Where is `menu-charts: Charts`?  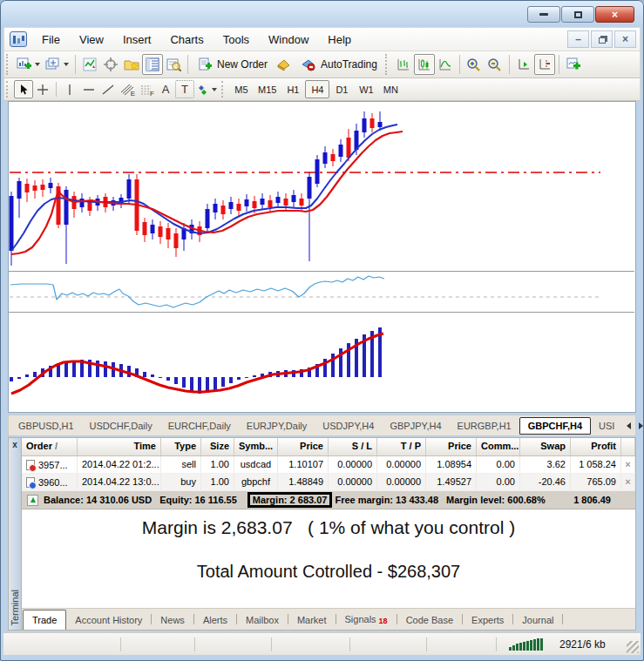 menu-charts: Charts is located at coordinates (186, 40).